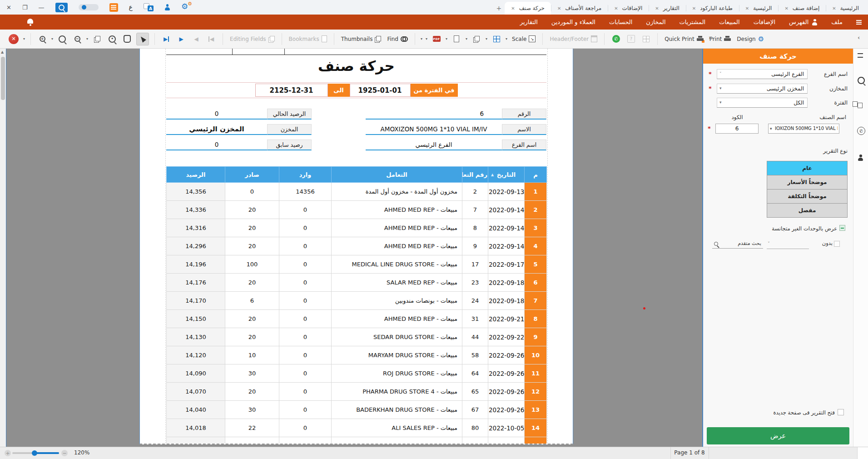 This screenshot has height=459, width=868. What do you see at coordinates (14, 39) in the screenshot?
I see `close-preview-button: ✕` at bounding box center [14, 39].